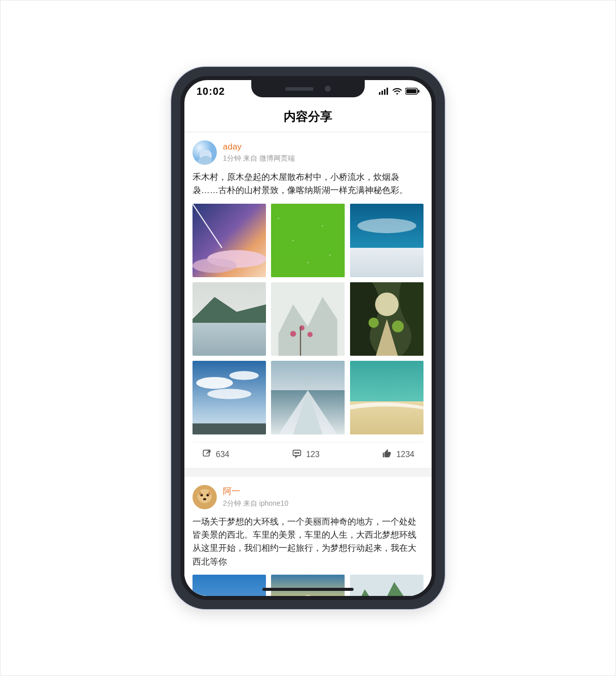  I want to click on author-row: 阿一 2分钟 来自 iphone10, so click(308, 497).